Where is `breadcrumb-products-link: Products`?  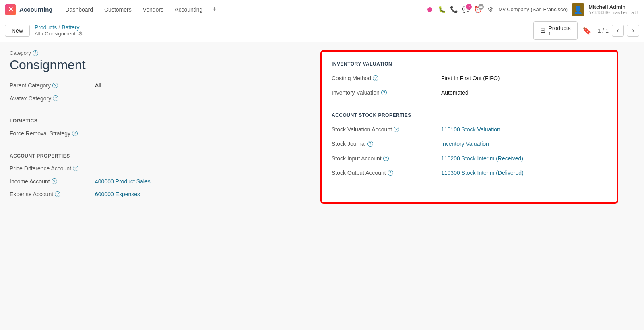
breadcrumb-products-link: Products is located at coordinates (46, 27).